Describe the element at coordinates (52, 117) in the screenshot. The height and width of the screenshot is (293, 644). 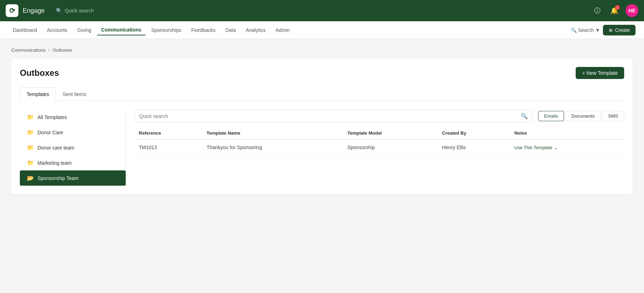
I see `sidebar-item-label: All Templates` at that location.